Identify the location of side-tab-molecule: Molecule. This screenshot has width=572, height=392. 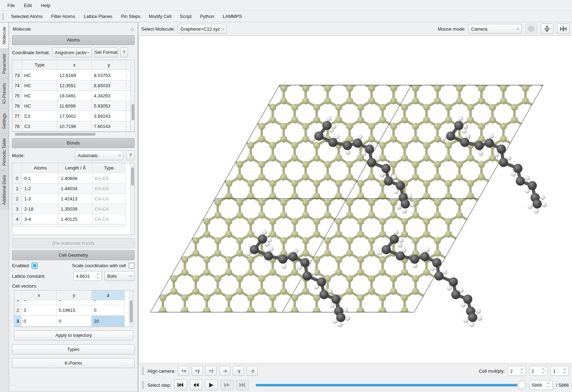
(4, 36).